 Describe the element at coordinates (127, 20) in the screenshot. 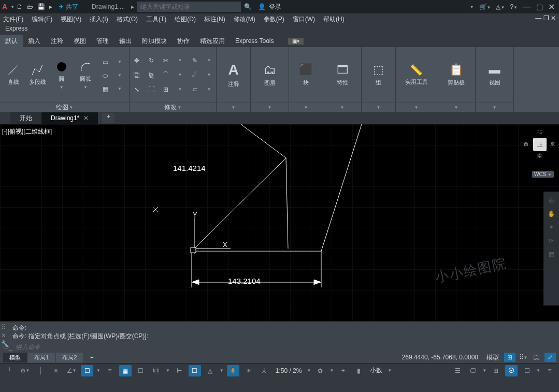

I see `menu-format: 格式(O)` at that location.